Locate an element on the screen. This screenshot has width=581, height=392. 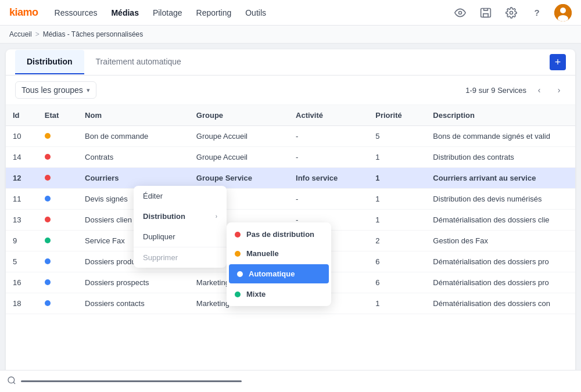
avatar is located at coordinates (563, 13).